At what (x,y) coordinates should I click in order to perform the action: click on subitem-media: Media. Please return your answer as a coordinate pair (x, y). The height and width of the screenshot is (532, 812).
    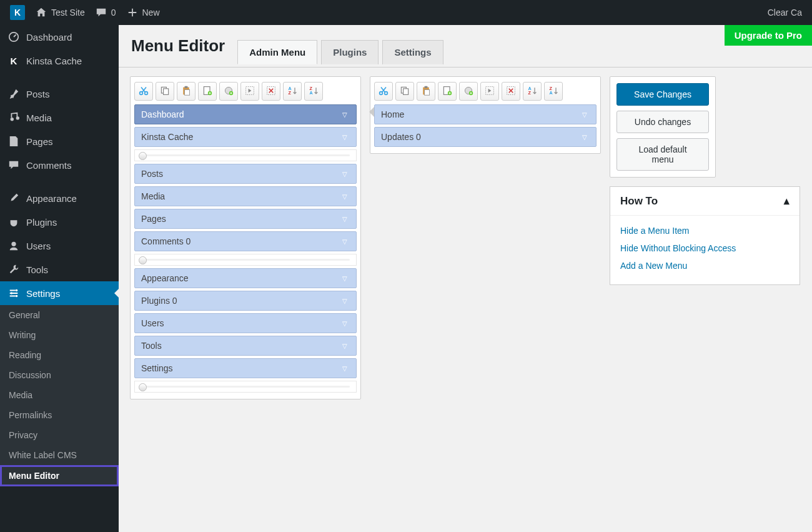
    Looking at the image, I should click on (59, 395).